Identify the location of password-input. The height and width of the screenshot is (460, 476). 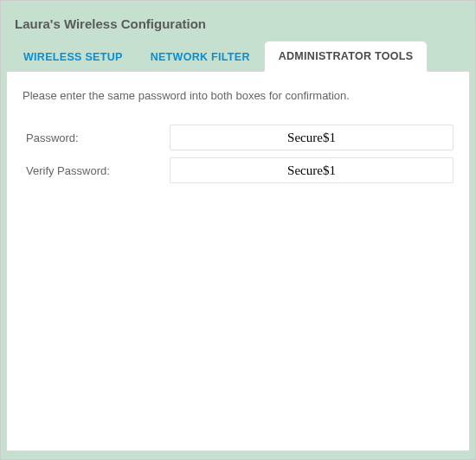
(312, 137).